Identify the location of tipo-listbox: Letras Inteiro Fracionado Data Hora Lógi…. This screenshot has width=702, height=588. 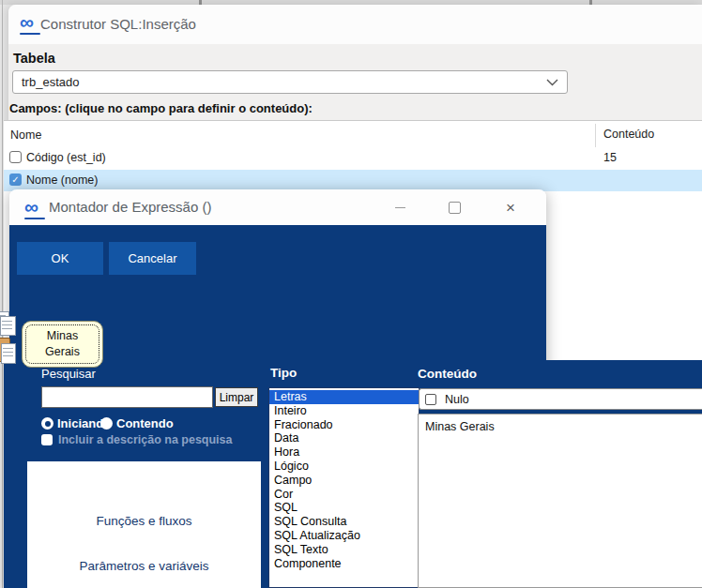
(343, 488).